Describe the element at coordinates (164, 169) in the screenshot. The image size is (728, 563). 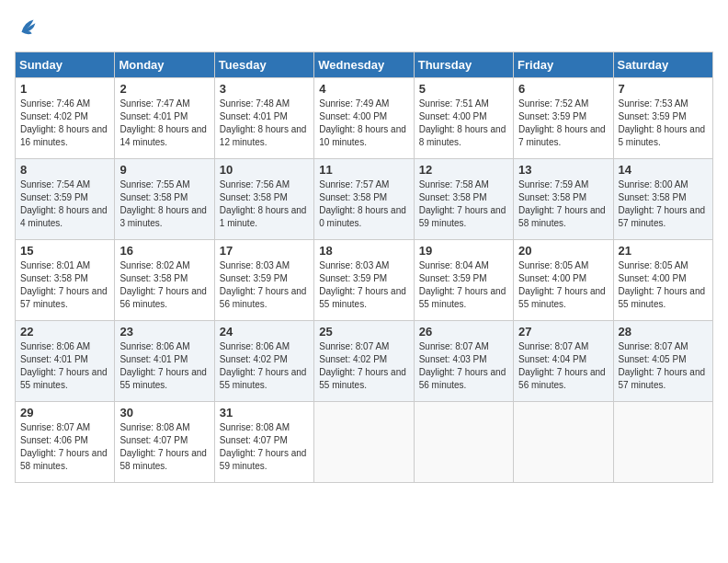
I see `day-number: 9` at that location.